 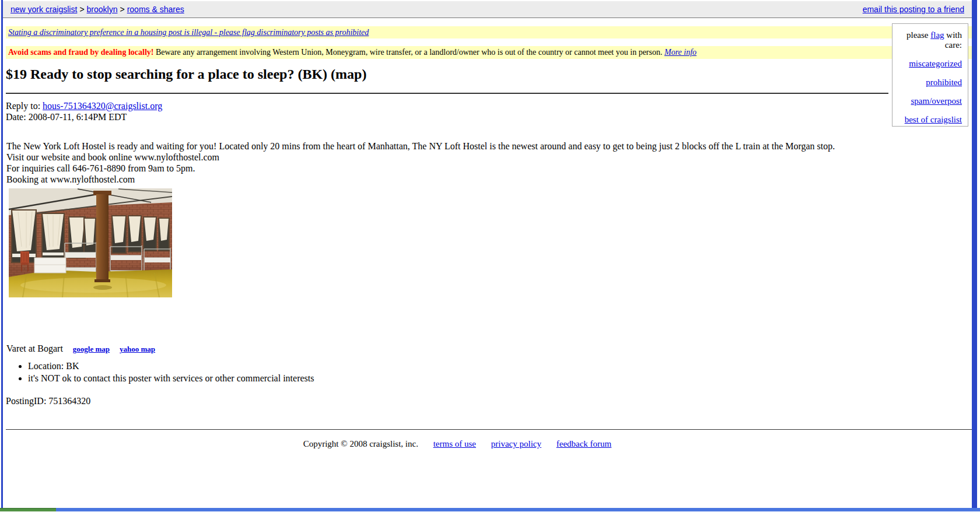 I want to click on breadcrumb-bar: new york craigslist>brooklyn>rooms & sha…, so click(x=488, y=9).